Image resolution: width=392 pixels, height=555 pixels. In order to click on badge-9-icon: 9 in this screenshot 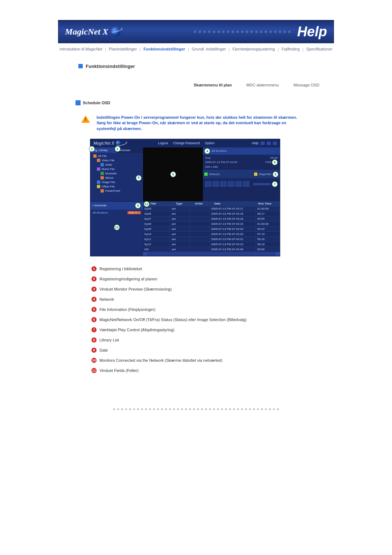, I will do `click(94, 350)`.